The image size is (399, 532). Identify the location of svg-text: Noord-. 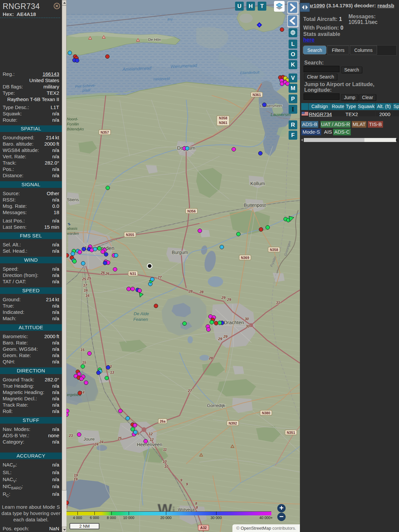
(72, 119).